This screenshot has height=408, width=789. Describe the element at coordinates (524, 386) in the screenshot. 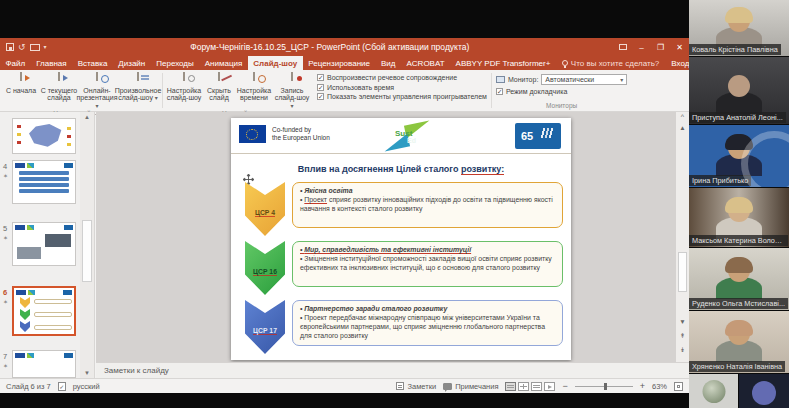

I see `slide-sorter-view-icon` at that location.